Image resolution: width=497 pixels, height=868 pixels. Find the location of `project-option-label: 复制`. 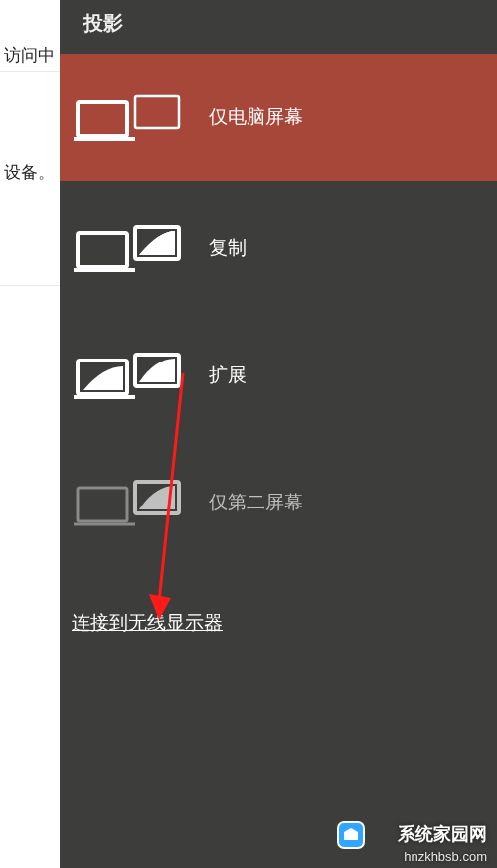

project-option-label: 复制 is located at coordinates (228, 248).